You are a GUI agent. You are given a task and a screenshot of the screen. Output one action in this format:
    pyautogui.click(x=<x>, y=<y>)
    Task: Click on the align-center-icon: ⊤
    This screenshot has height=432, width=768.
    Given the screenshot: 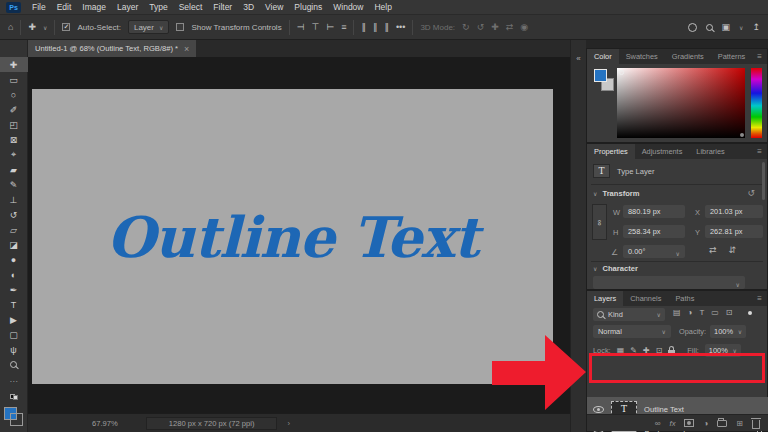 What is the action you would take?
    pyautogui.click(x=316, y=27)
    